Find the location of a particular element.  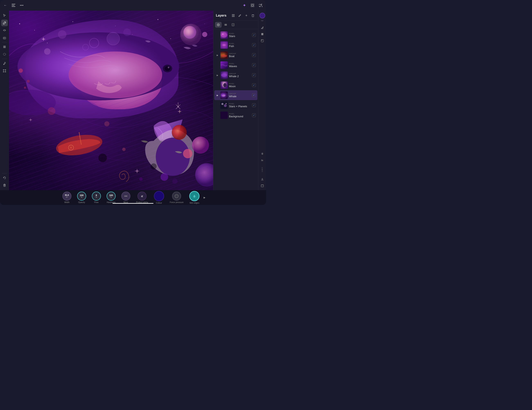

layer-item-starsplanets: Pixel Stars + Planets ✓ is located at coordinates (236, 105).